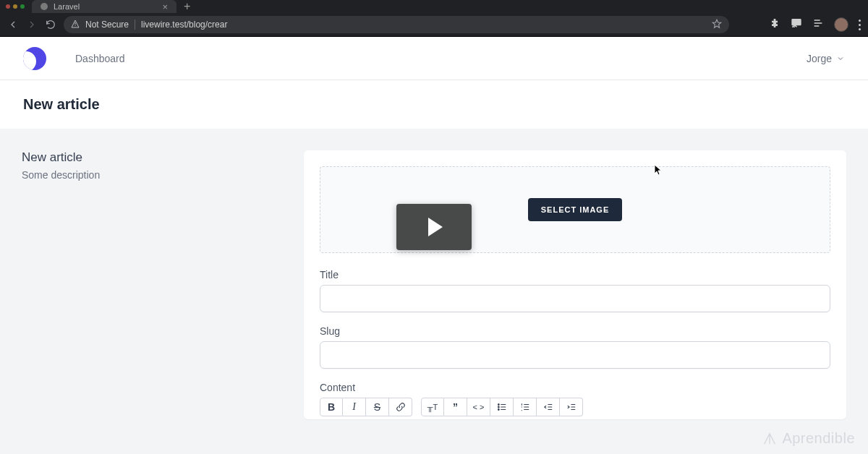 Image resolution: width=868 pixels, height=454 pixels. What do you see at coordinates (576, 210) in the screenshot?
I see `select-image-button: SELECT IMAGE` at bounding box center [576, 210].